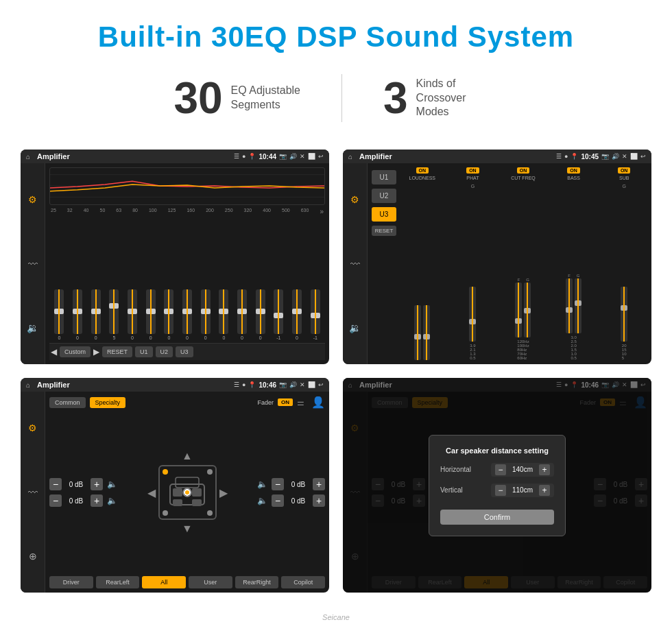  What do you see at coordinates (187, 456) in the screenshot?
I see `balance-up-arrow: ▲` at bounding box center [187, 456].